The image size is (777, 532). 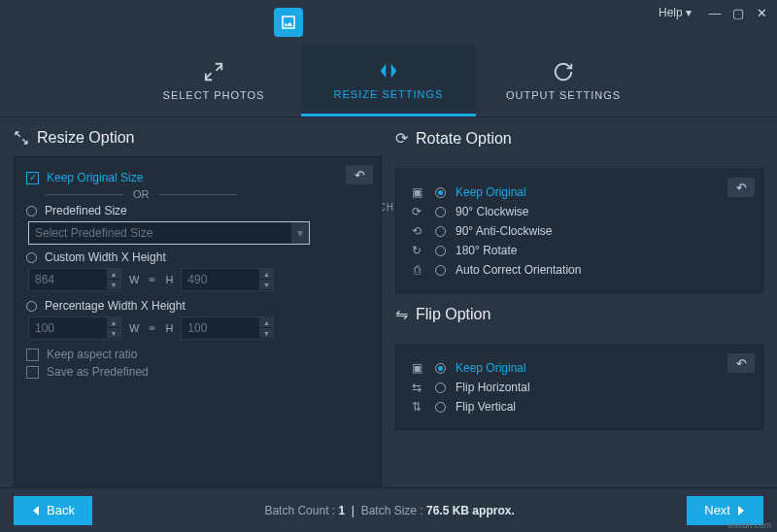 What do you see at coordinates (417, 407) in the screenshot?
I see `flip-v-icon: ⇅` at bounding box center [417, 407].